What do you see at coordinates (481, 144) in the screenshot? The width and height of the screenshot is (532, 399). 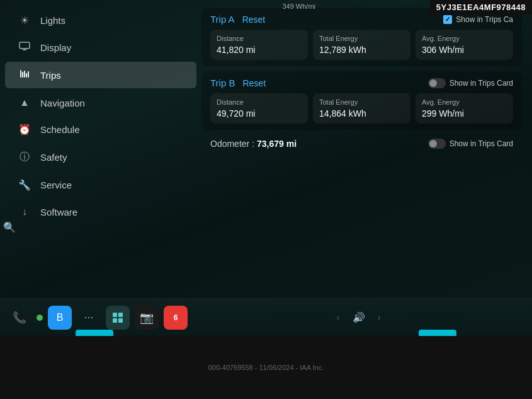 I see `odometer-show-label: Show in Trips Card` at bounding box center [481, 144].